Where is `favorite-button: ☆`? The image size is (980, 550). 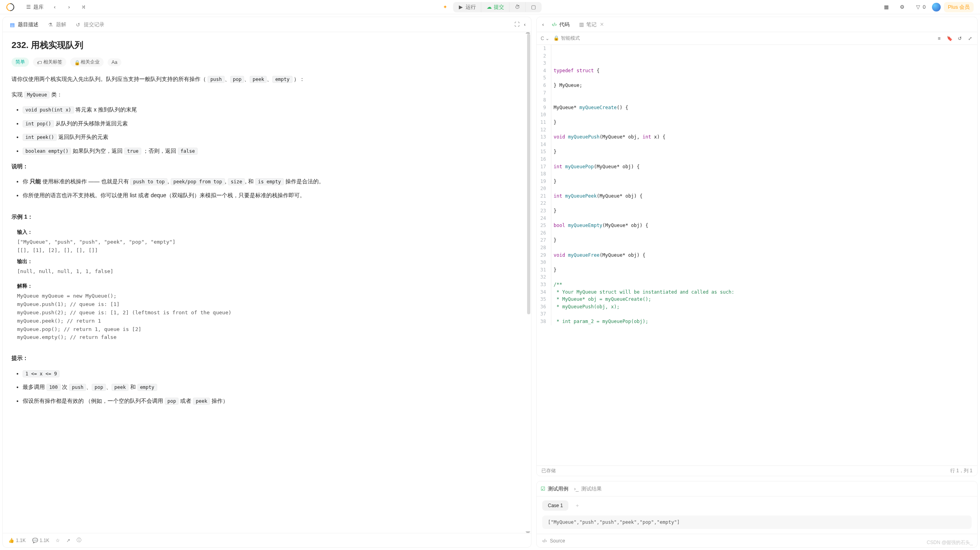
favorite-button: ☆ is located at coordinates (58, 540).